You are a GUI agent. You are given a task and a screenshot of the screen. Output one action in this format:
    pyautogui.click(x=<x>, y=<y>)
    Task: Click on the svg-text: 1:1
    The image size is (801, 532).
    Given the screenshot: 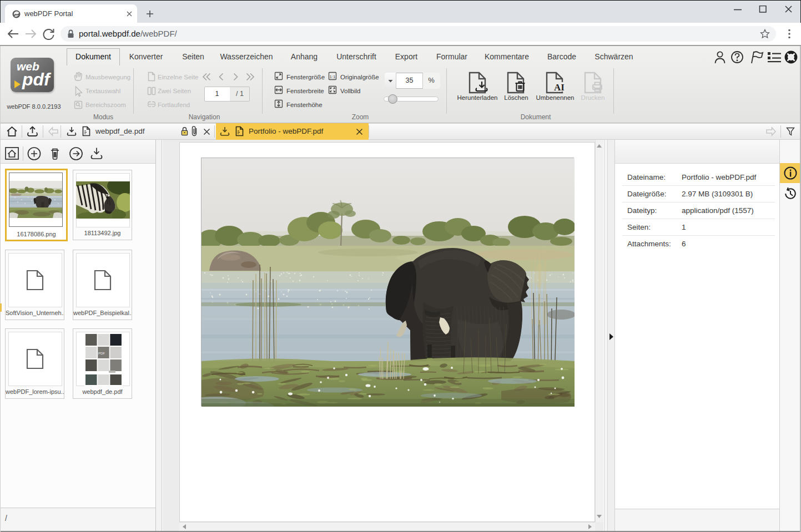 What is the action you would take?
    pyautogui.click(x=333, y=77)
    